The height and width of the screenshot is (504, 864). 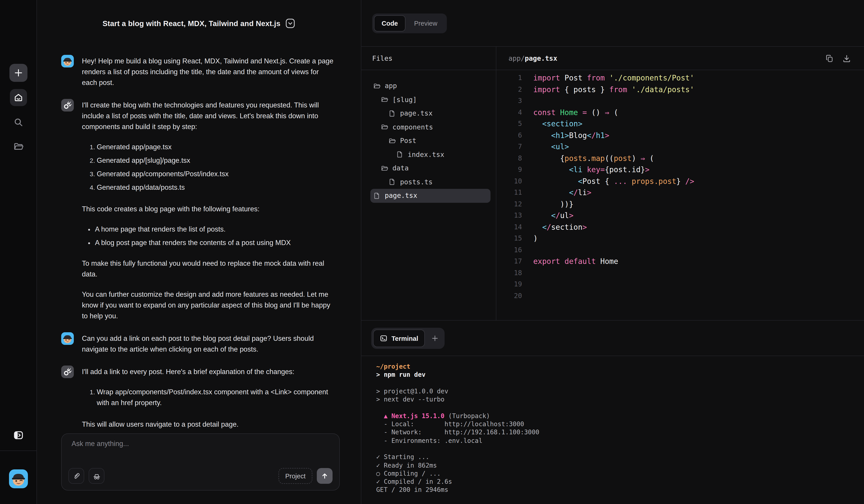 What do you see at coordinates (516, 58) in the screenshot?
I see `breadcrumb-dir: app/` at bounding box center [516, 58].